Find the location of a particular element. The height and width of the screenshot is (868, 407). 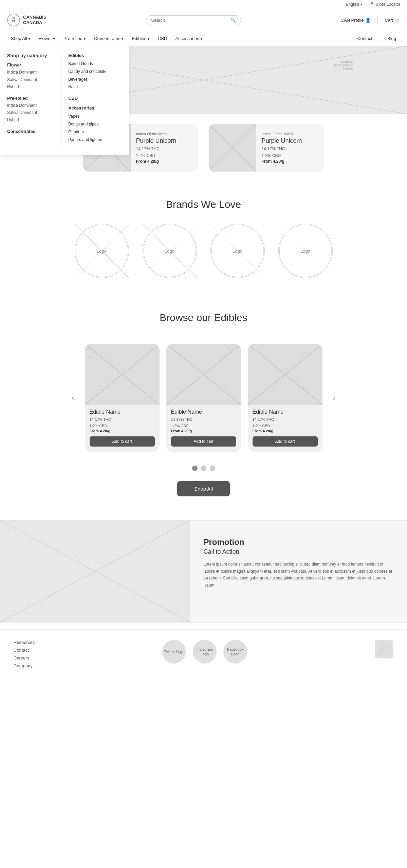

edible-card-2-add-to-cart: Add to cart is located at coordinates (204, 441).